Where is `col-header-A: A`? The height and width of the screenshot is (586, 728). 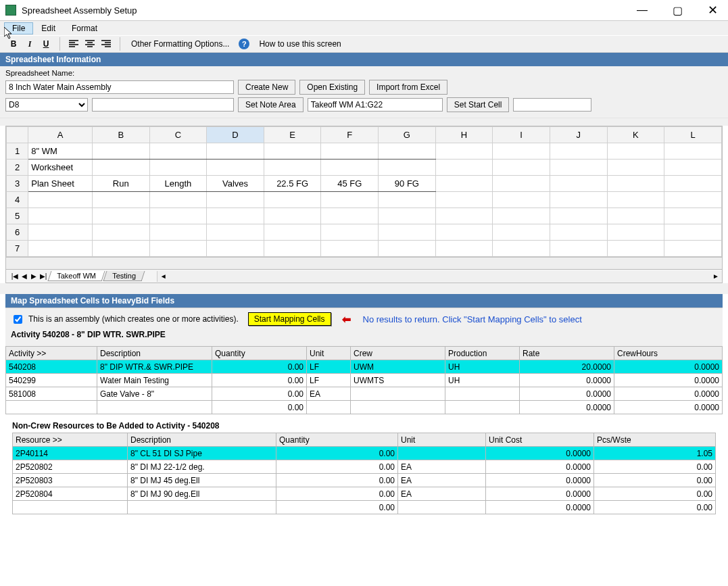 col-header-A: A is located at coordinates (61, 135).